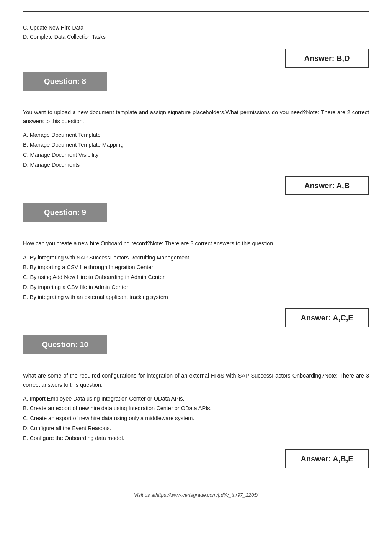  Describe the element at coordinates (196, 318) in the screenshot. I see `answer-q9-container: Answer: A,C,E` at that location.